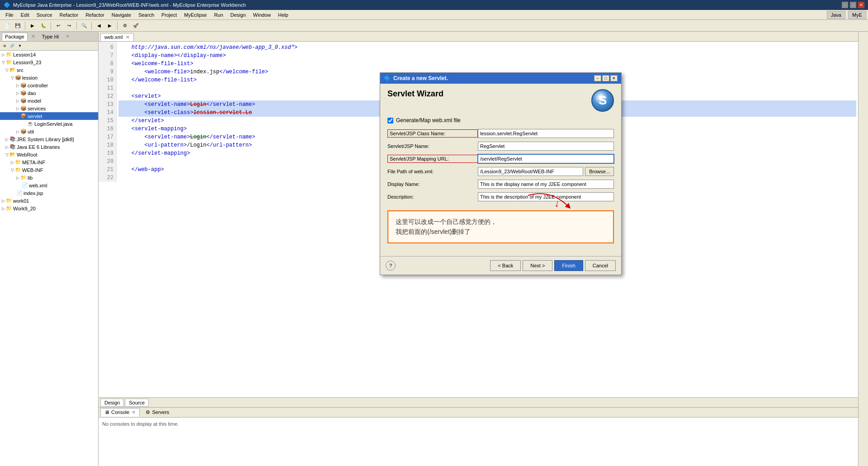 This screenshot has width=868, height=466. What do you see at coordinates (487, 48) in the screenshot?
I see `code-line-6: http://java.sun.com/xml/ns/javaee/web-ap…` at bounding box center [487, 48].